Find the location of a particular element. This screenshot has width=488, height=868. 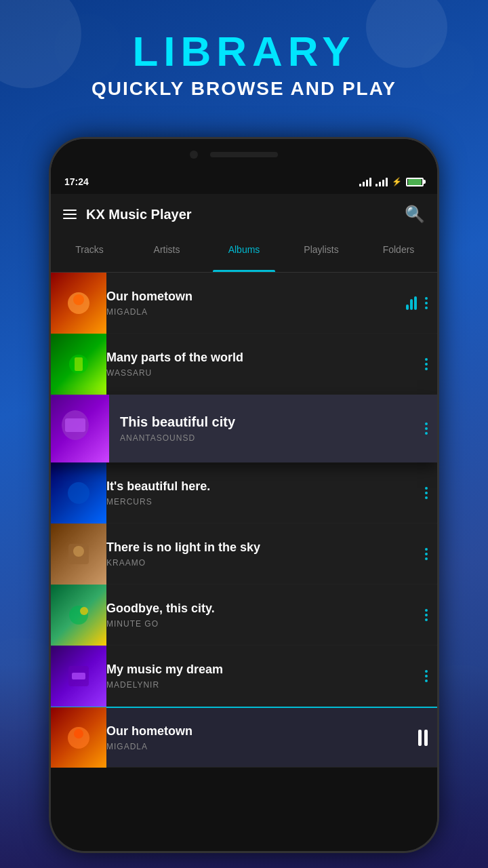

track-title: There is no light in the sky is located at coordinates (266, 548).